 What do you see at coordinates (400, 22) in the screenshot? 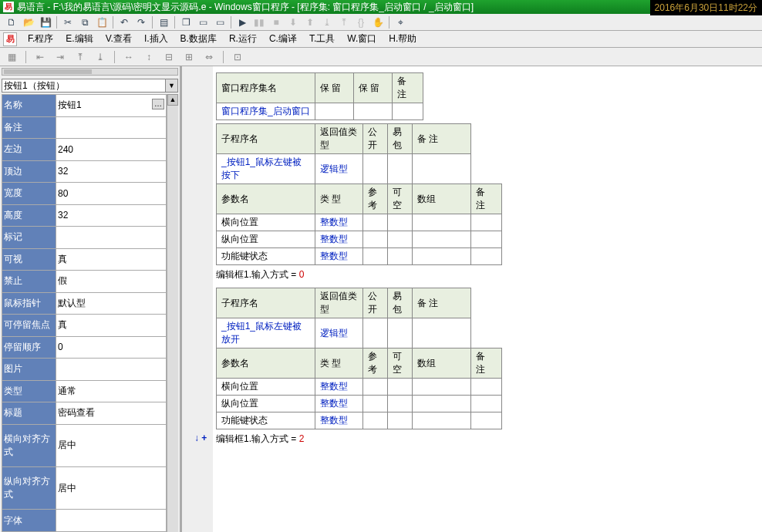
I see `target-icon: ⌖` at bounding box center [400, 22].